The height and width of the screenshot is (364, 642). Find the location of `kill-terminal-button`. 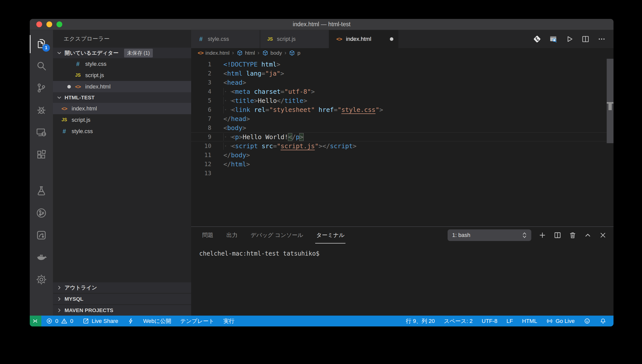

kill-terminal-button is located at coordinates (573, 235).